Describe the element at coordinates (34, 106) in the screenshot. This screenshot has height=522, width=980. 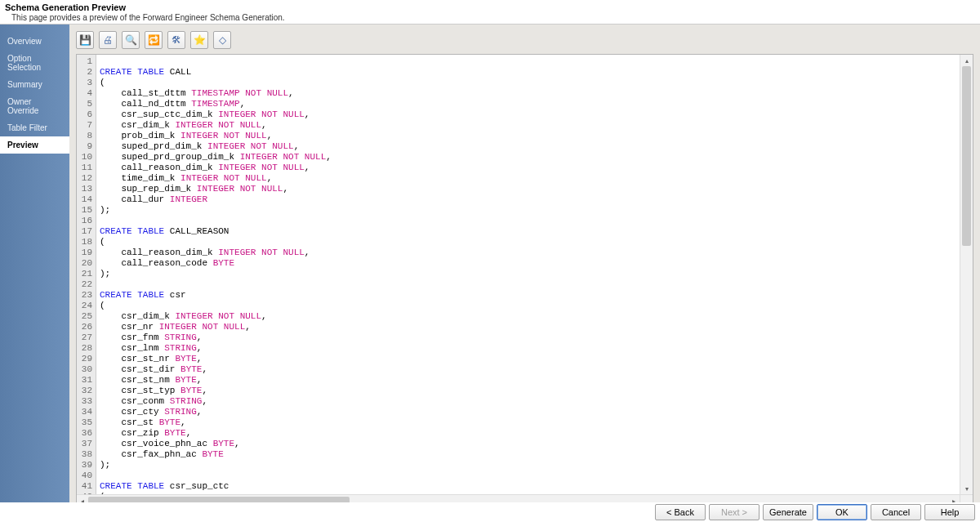
I see `sidebar-item-owner-override: Owner Override` at that location.